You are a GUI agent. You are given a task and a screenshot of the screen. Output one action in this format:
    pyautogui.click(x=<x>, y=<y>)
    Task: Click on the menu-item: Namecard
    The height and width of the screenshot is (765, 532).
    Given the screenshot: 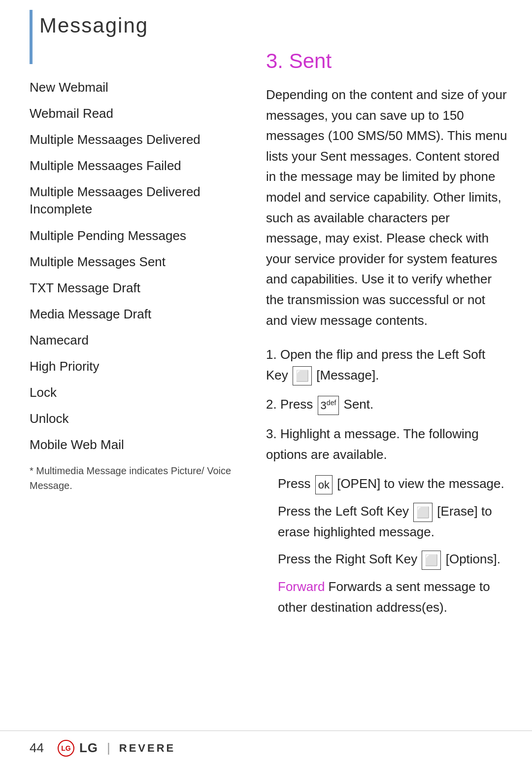 What is the action you would take?
    pyautogui.click(x=138, y=340)
    